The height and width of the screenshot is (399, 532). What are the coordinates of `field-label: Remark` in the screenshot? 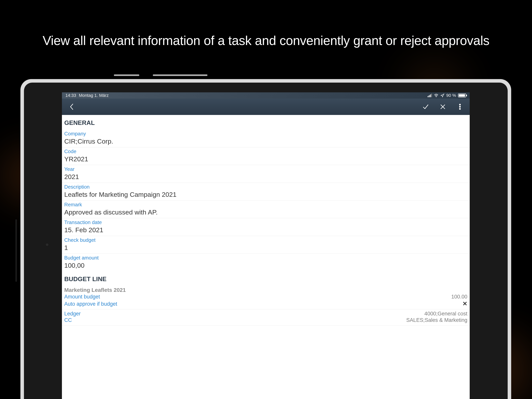 It's located at (266, 205).